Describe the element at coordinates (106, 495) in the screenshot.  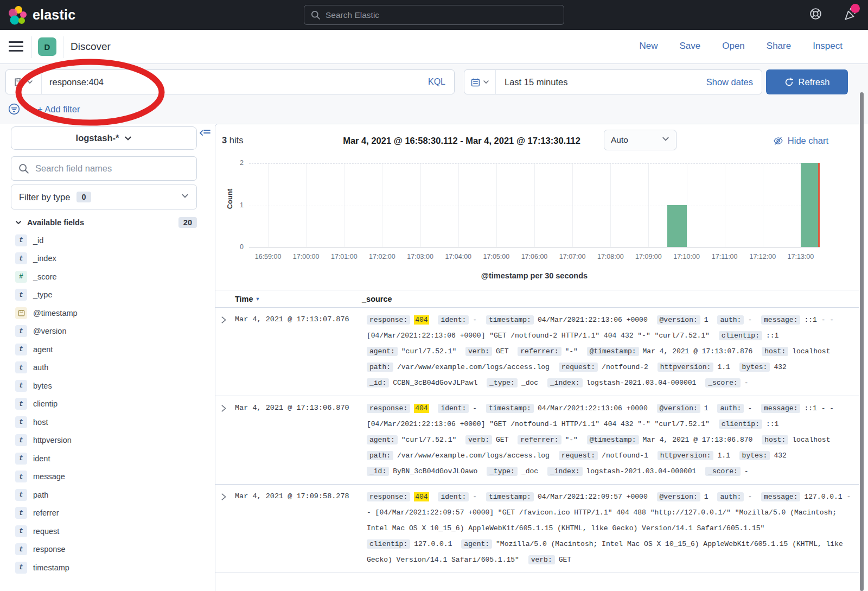
I see `field-list-item: tpath` at that location.